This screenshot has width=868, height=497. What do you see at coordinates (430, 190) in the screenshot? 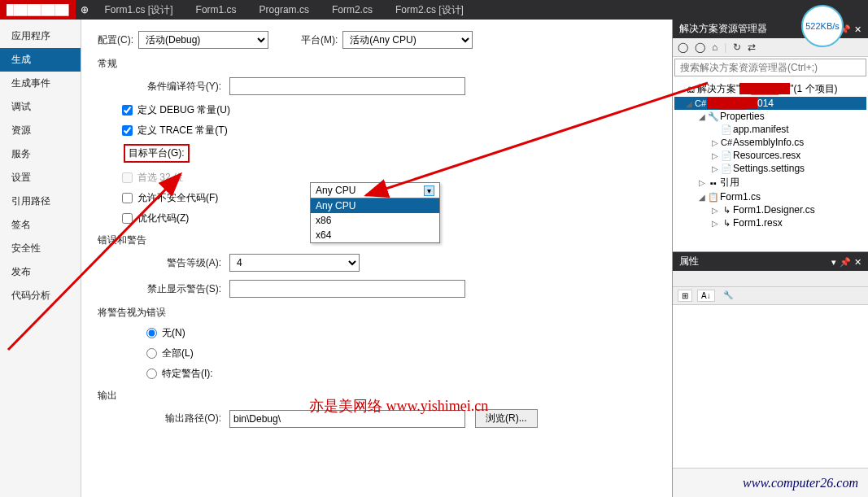
I see `chevron-down-icon: ▾` at bounding box center [430, 190].